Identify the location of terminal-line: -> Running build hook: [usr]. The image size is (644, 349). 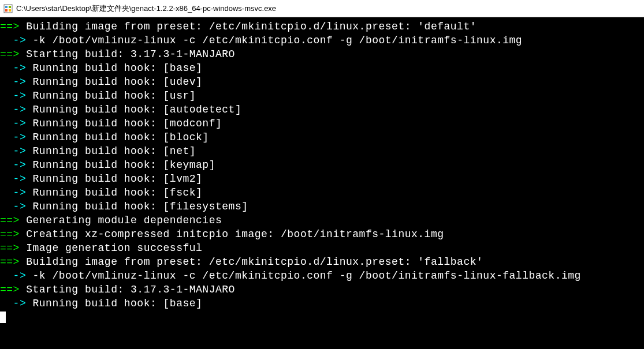
(322, 96).